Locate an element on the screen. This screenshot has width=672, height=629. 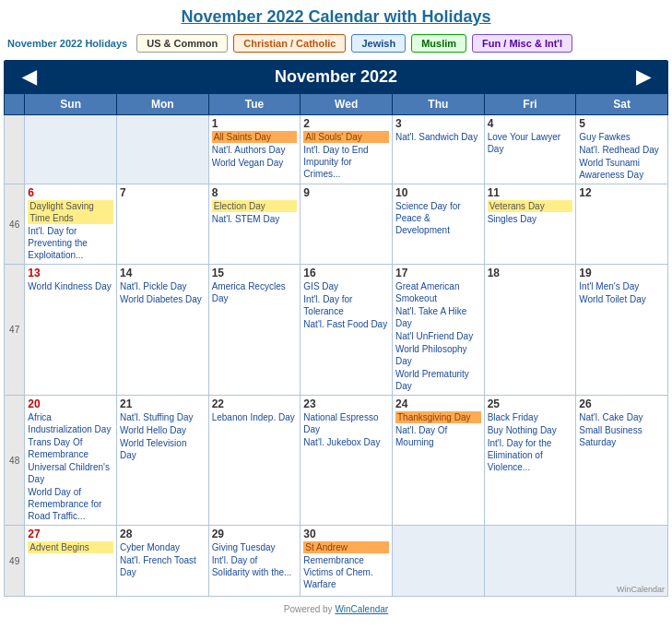
event: Nat'l. Authors Day is located at coordinates (254, 149).